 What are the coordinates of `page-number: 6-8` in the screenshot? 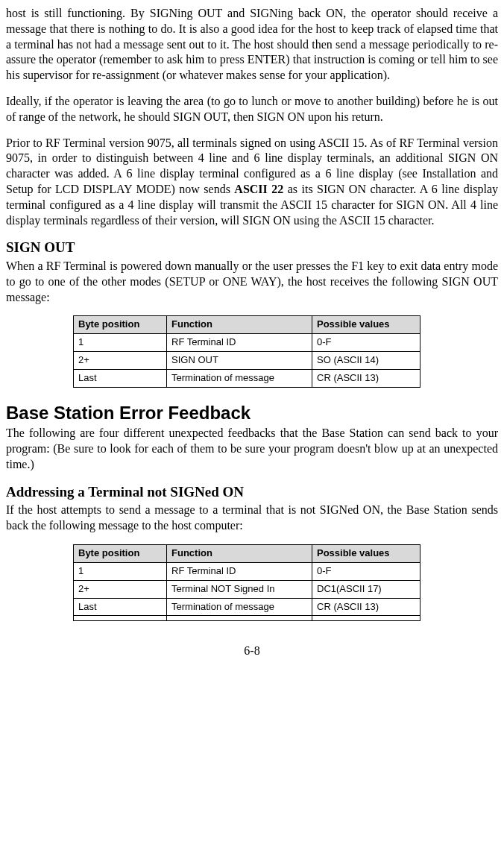 It's located at (252, 652).